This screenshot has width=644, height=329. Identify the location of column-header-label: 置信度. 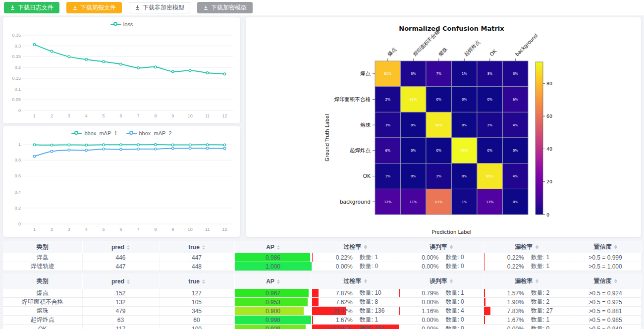
(603, 281).